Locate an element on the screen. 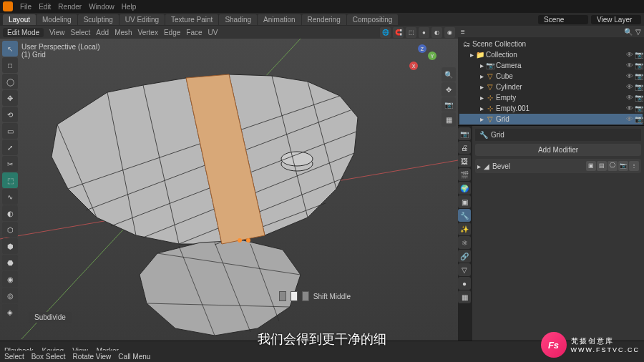 This screenshot has width=644, height=362. axis-z-icon: Z is located at coordinates (422, 49).